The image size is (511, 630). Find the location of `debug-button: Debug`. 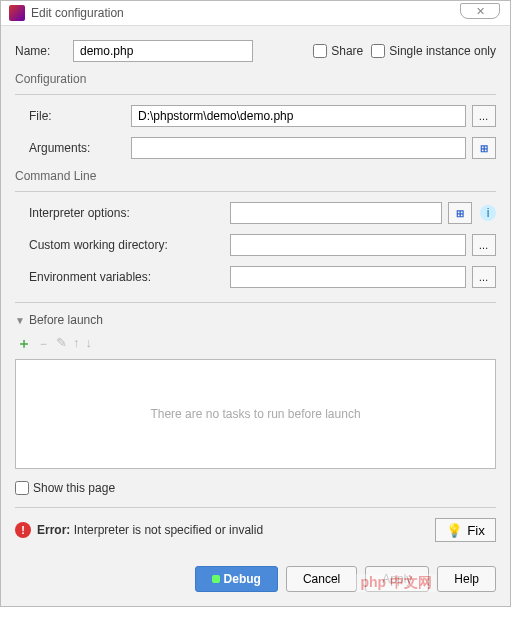

debug-button: Debug is located at coordinates (236, 579).